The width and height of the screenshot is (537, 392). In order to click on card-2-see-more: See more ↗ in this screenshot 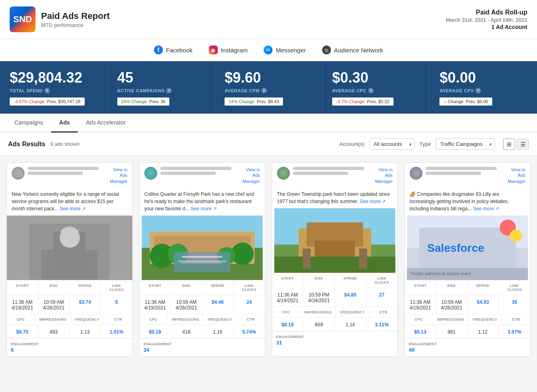, I will do `click(204, 209)`.